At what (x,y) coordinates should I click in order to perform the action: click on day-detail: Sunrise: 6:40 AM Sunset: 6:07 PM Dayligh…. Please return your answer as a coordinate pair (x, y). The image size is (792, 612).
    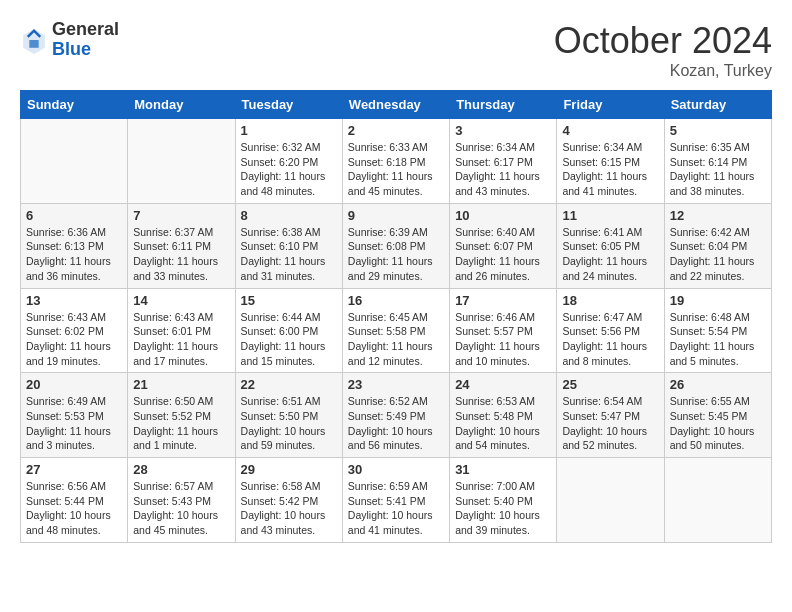
    Looking at the image, I should click on (503, 254).